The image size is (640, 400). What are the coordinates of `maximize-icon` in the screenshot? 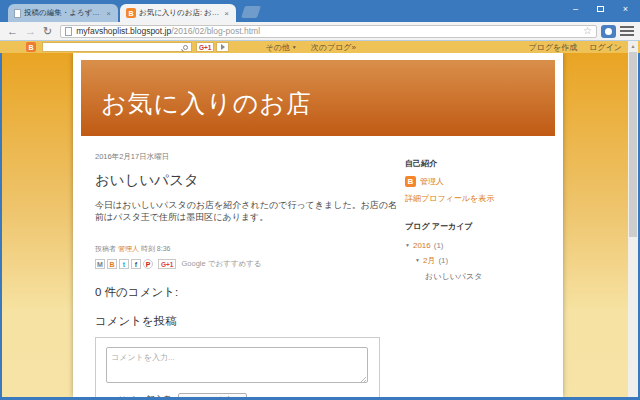 It's located at (600, 9).